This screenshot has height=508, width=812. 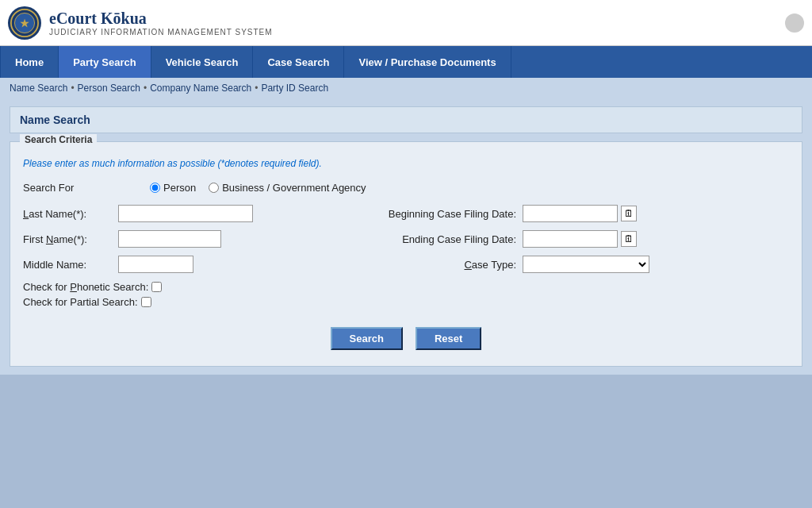 What do you see at coordinates (570, 239) in the screenshot?
I see `ending-date-input` at bounding box center [570, 239].